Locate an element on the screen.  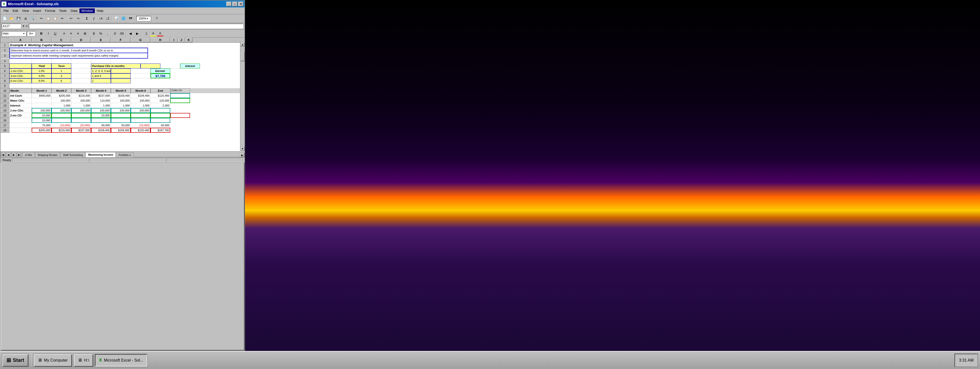
cell-e10: Month 4 is located at coordinates (101, 90).